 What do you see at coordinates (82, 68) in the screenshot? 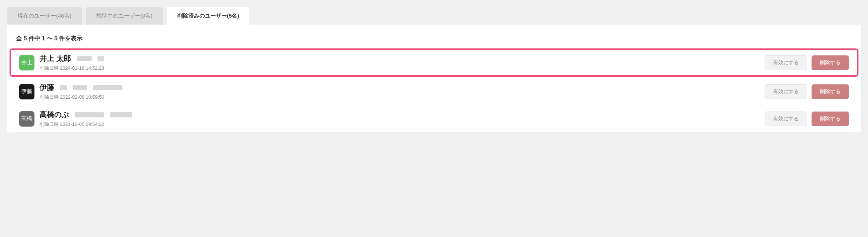
I see `deleted-at-value: 2024-01-16 14:52:23` at bounding box center [82, 68].